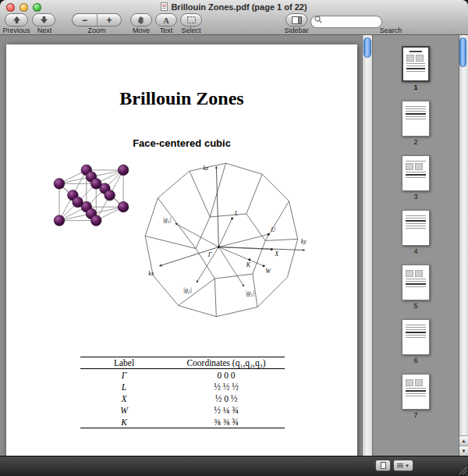 Image resolution: width=468 pixels, height=476 pixels. What do you see at coordinates (44, 30) in the screenshot?
I see `next-label: Next` at bounding box center [44, 30].